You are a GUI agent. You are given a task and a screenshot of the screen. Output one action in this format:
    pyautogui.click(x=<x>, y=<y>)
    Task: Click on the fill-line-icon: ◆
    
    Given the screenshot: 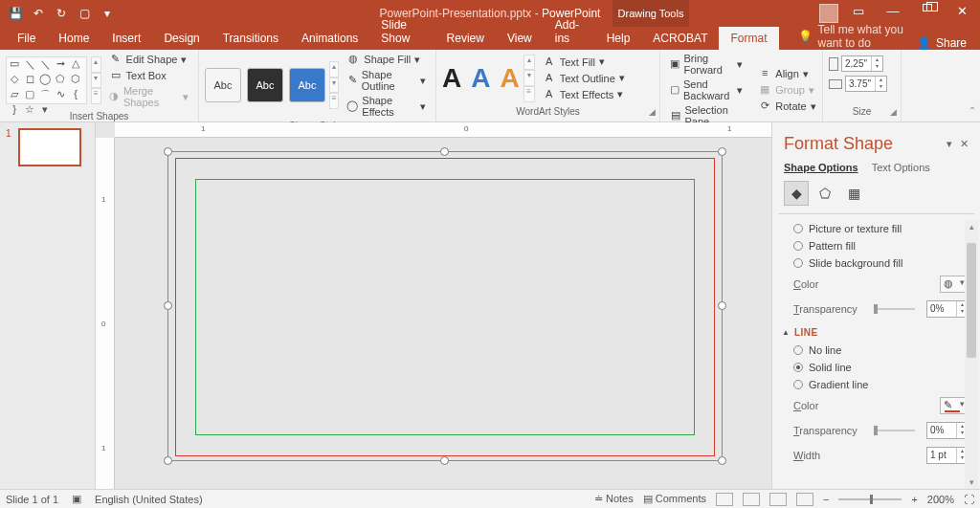 What is the action you would take?
    pyautogui.click(x=796, y=193)
    